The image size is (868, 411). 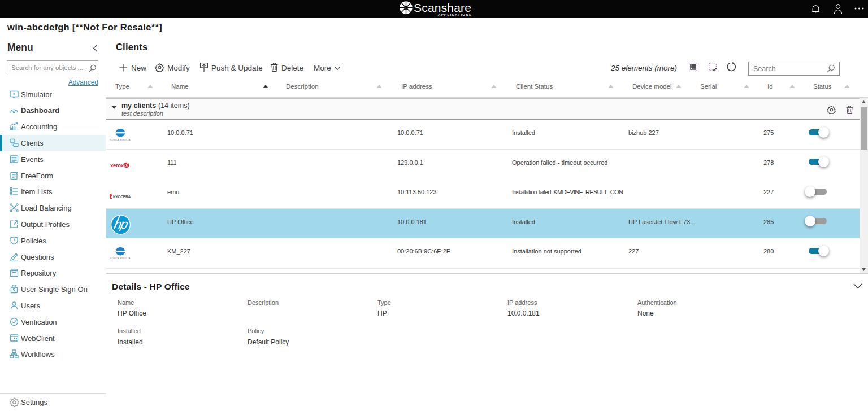 What do you see at coordinates (118, 165) in the screenshot?
I see `svg-text: xerox` at bounding box center [118, 165].